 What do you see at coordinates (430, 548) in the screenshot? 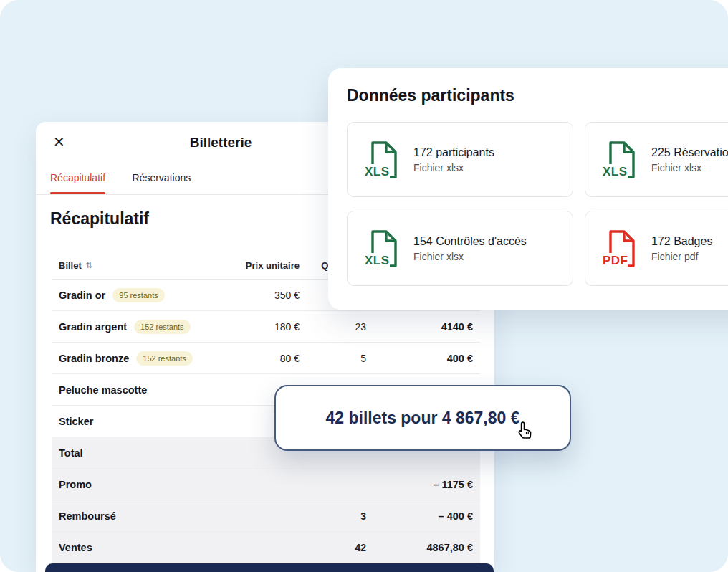
I see `row-total: 4867,80 €` at bounding box center [430, 548].